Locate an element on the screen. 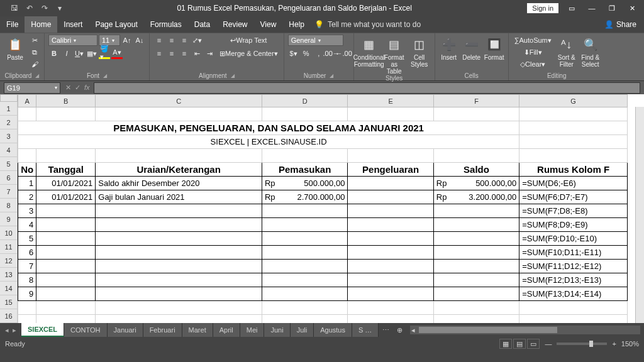  row-header-6: 6 is located at coordinates (9, 178).